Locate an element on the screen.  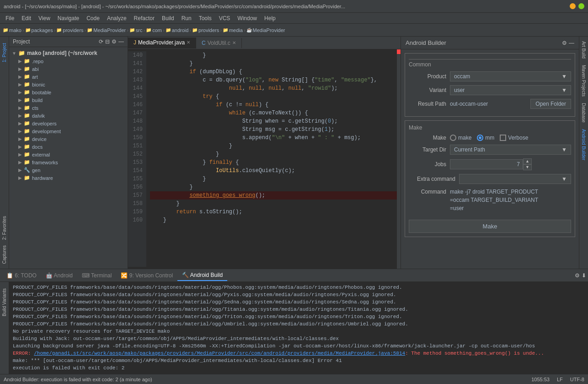
bottom-minimize-button: ⬇ is located at coordinates (584, 276).